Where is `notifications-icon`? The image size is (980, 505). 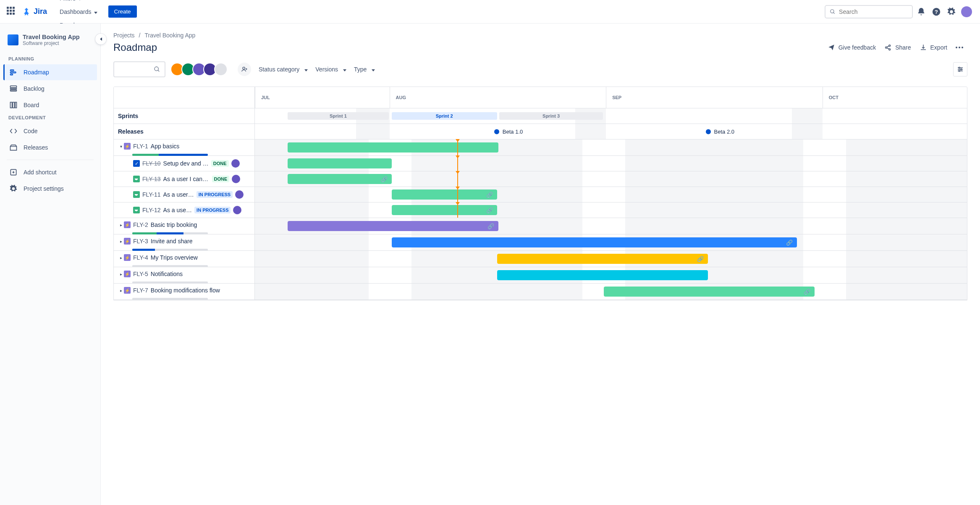 notifications-icon is located at coordinates (921, 12).